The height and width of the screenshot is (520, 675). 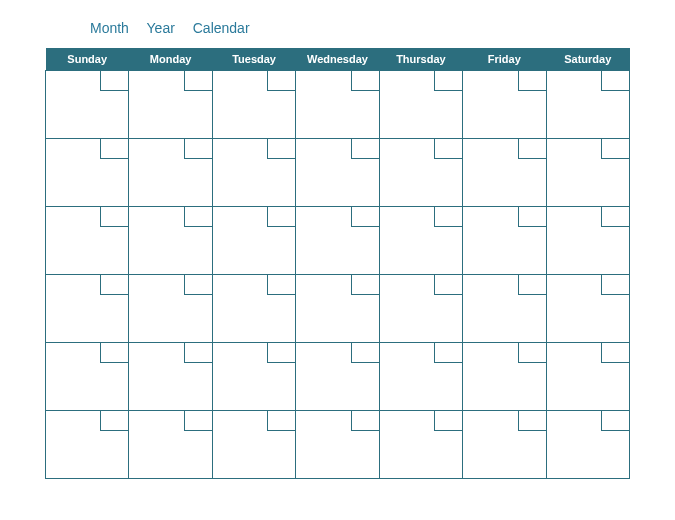 I want to click on day-header-tuesday: Tuesday, so click(x=254, y=60).